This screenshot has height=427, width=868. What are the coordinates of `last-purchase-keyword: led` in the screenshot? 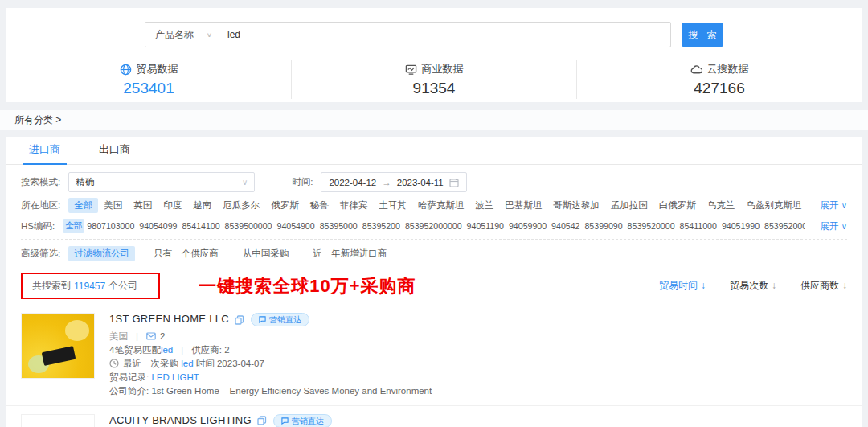 It's located at (186, 363).